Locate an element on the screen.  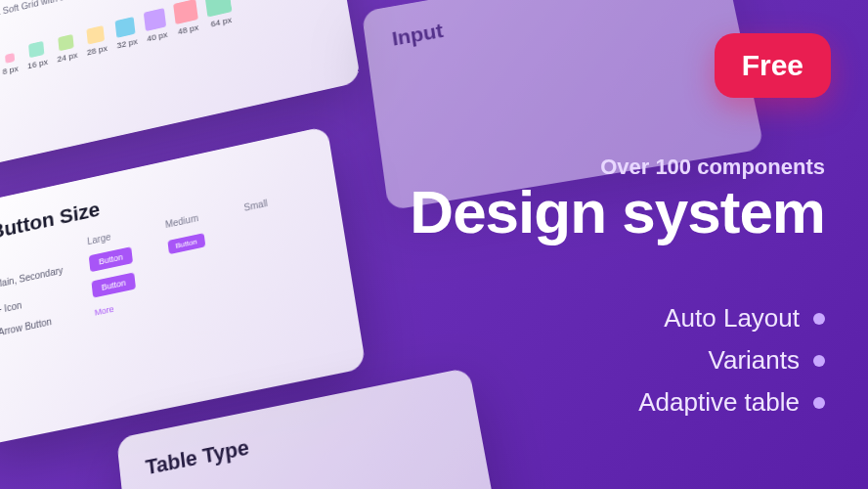
free-badge: Free is located at coordinates (772, 66).